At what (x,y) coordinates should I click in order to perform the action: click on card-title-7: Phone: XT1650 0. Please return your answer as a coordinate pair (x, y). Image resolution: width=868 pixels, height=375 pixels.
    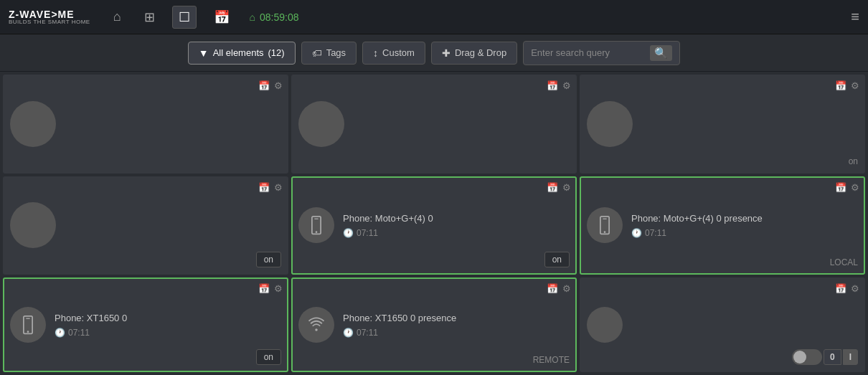
    Looking at the image, I should click on (168, 318).